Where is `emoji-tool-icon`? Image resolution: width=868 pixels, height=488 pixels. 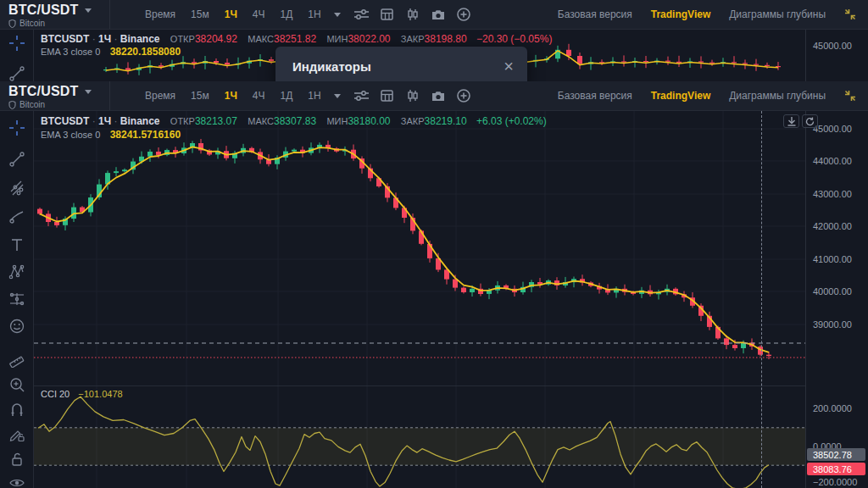
emoji-tool-icon is located at coordinates (17, 326).